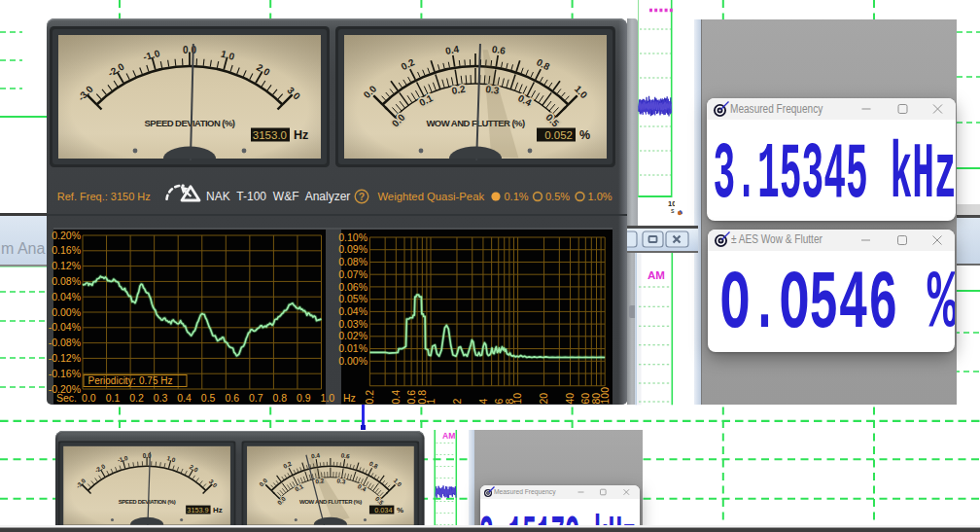  Describe the element at coordinates (383, 510) in the screenshot. I see `svg-text: 0.034` at that location.